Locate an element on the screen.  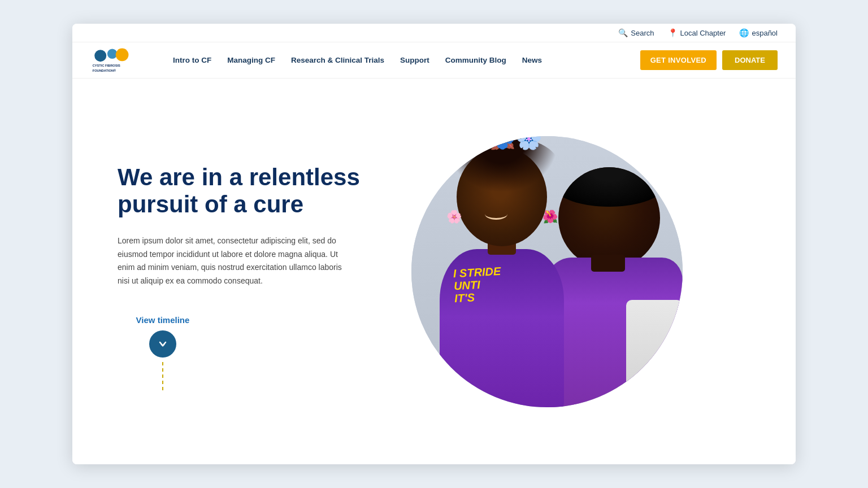
shirt-text: I STRIDE UNTI IT'S is located at coordinates (478, 284).